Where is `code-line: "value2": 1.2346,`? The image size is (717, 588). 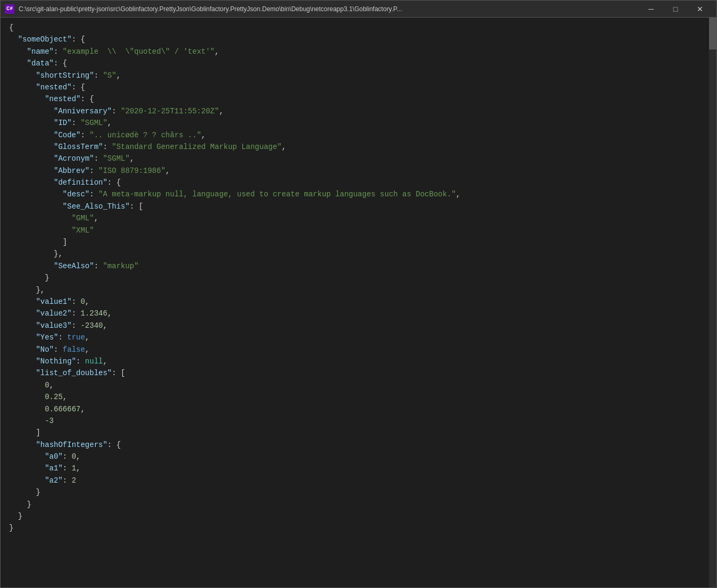
code-line: "value2": 1.2346, is located at coordinates (358, 313).